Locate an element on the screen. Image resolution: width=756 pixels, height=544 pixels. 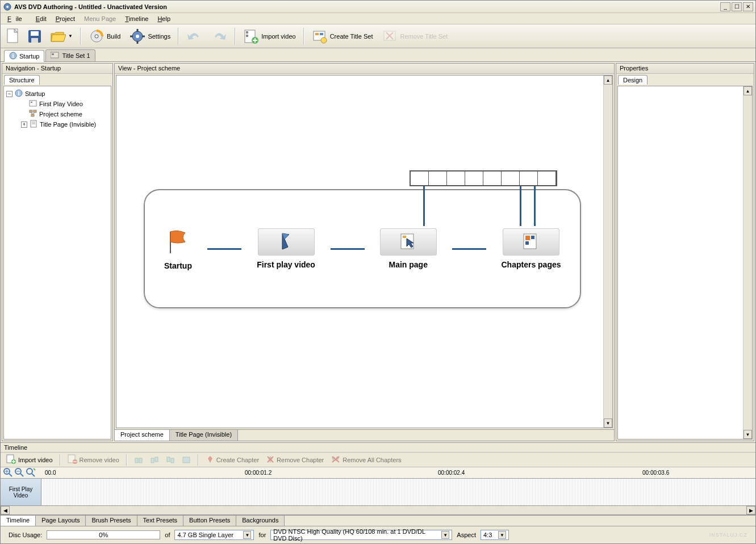
remove-titleset-label: Remove Title Set is located at coordinates (424, 36).